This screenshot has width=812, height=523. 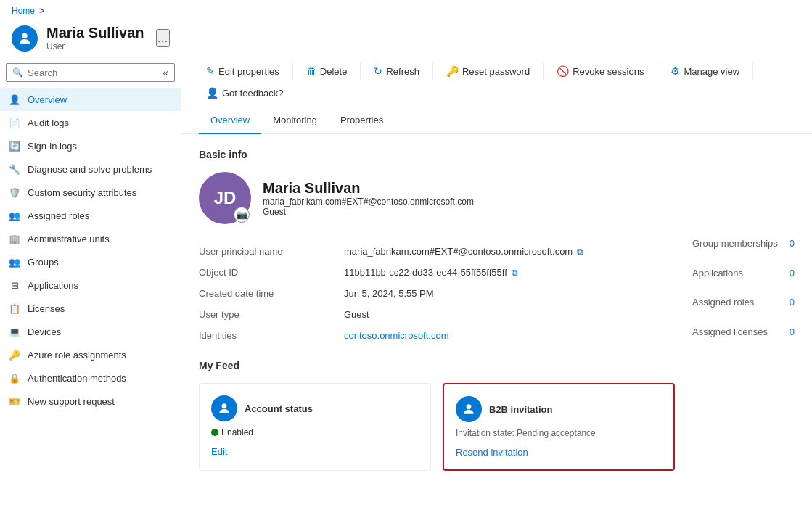 What do you see at coordinates (507, 293) in the screenshot?
I see `field-value-2: Jun 5, 2024, 5:55 PM` at bounding box center [507, 293].